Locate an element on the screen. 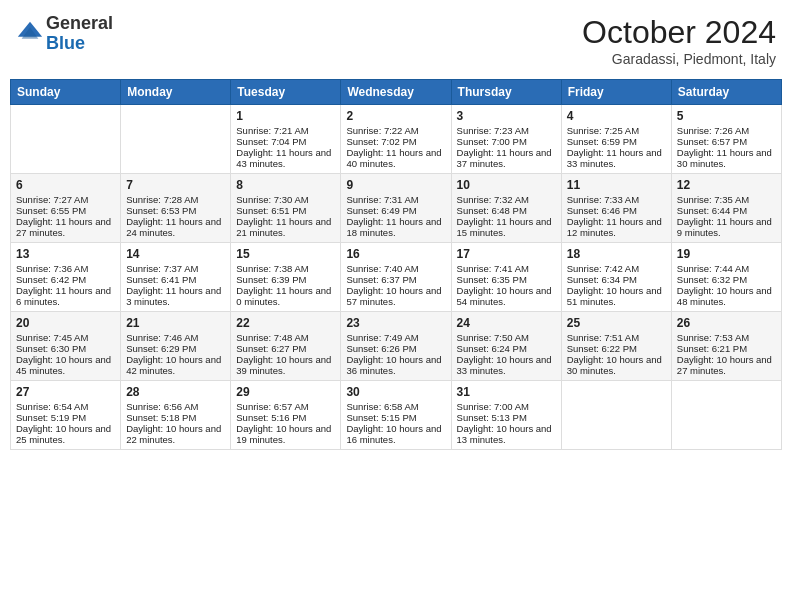 The image size is (792, 612). sunset-text: Sunset: 6:55 PM is located at coordinates (66, 210).